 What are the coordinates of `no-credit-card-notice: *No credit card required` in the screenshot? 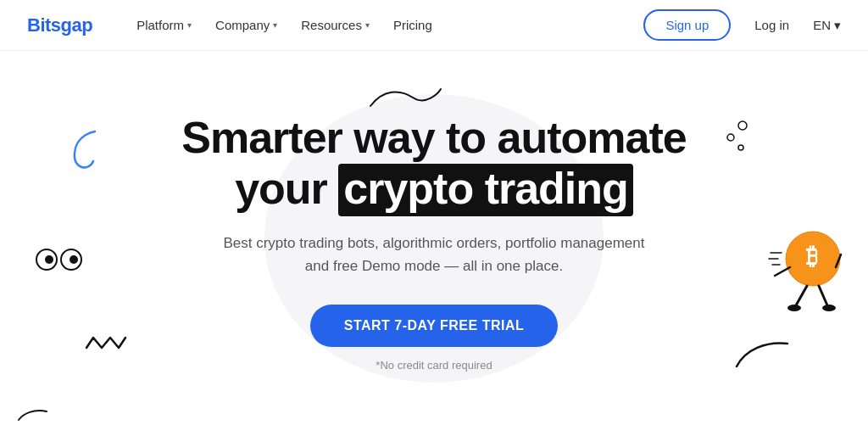 It's located at (434, 365).